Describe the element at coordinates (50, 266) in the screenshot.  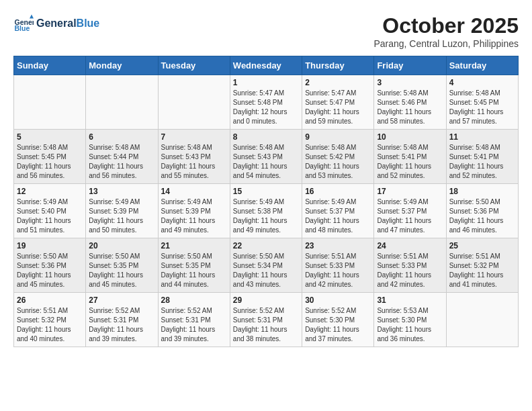
I see `calendar-cell: 19Sunrise: 5:50 AM Sunset: 5:36 PM Dayli…` at that location.